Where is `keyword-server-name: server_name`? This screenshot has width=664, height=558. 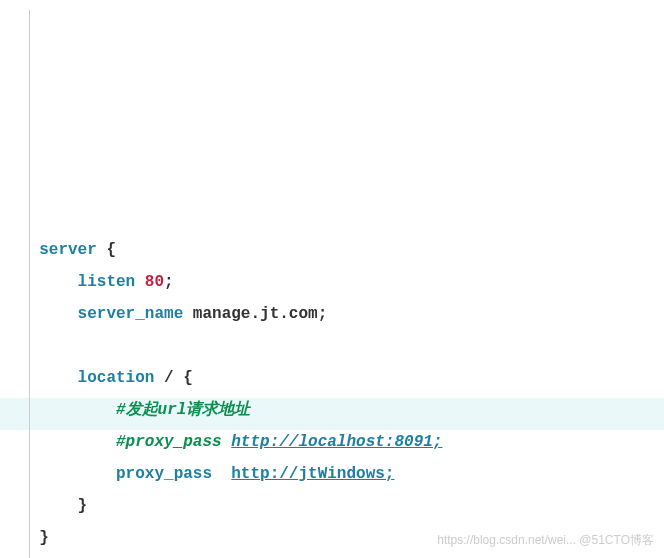
keyword-server-name: server_name is located at coordinates (131, 314).